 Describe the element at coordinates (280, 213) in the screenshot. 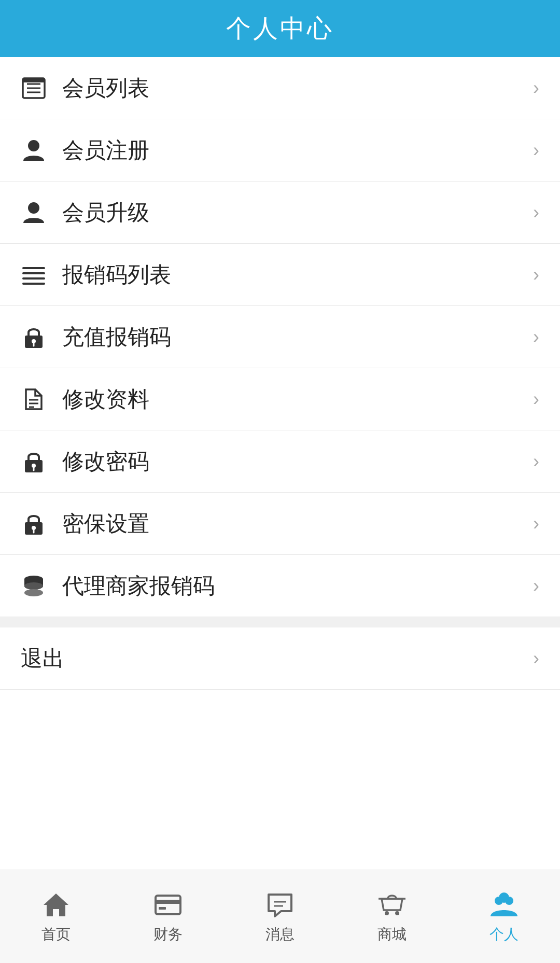

I see `menu-item-member-upgrade: 会员升级 ›` at that location.